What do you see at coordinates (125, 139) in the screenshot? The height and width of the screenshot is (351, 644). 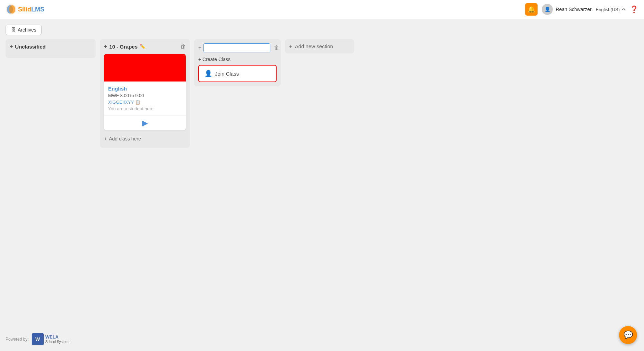 I see `add-class-label: Add class here` at bounding box center [125, 139].